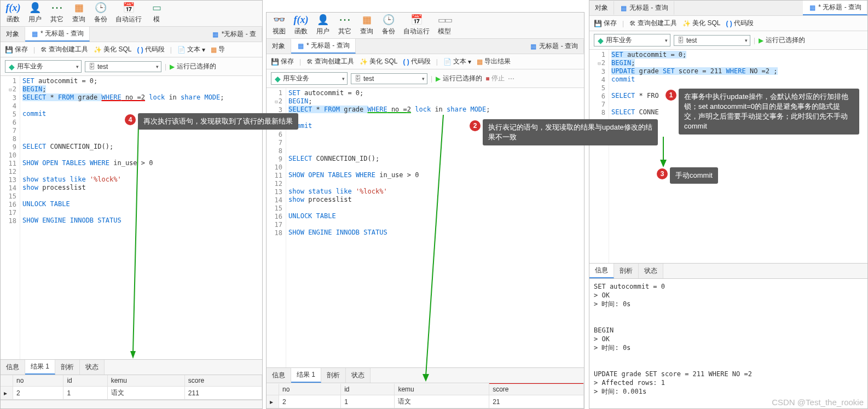  I want to click on label: * 无标题 - 查询, so click(840, 8).